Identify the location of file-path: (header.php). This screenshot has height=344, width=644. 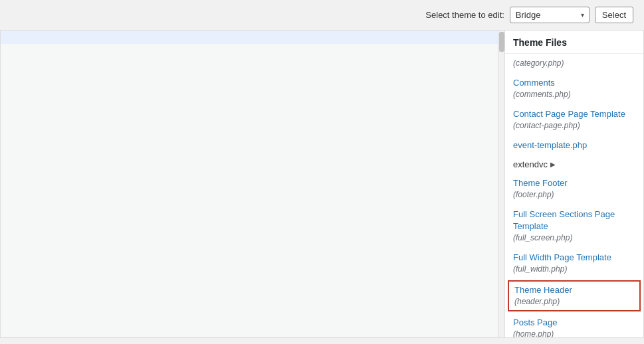
(574, 301).